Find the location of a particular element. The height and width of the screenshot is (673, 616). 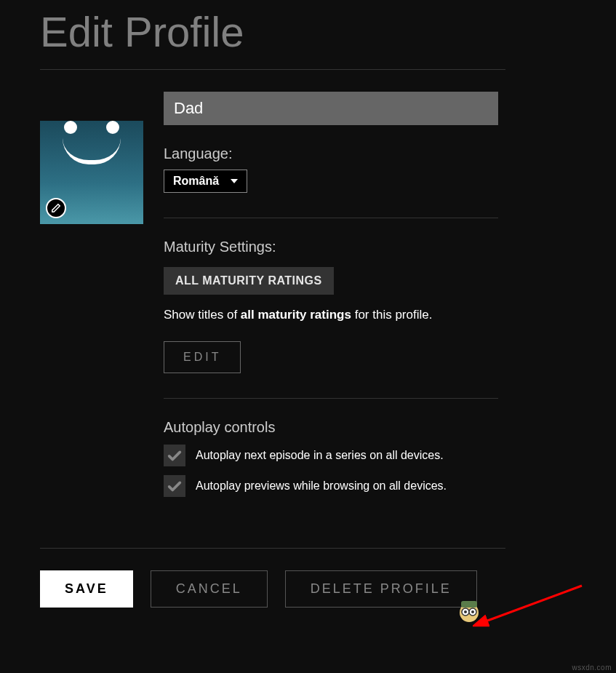

autoplay-label: Autoplay controls is located at coordinates (331, 428).